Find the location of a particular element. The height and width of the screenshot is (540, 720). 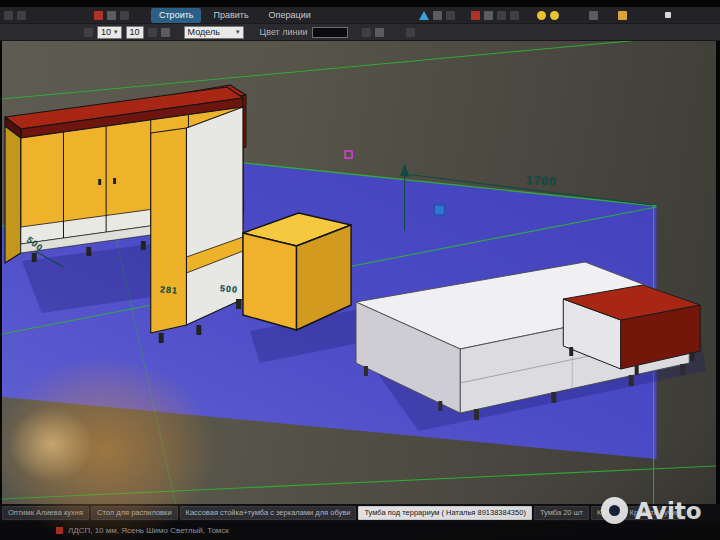

material-icon is located at coordinates (380, 32).